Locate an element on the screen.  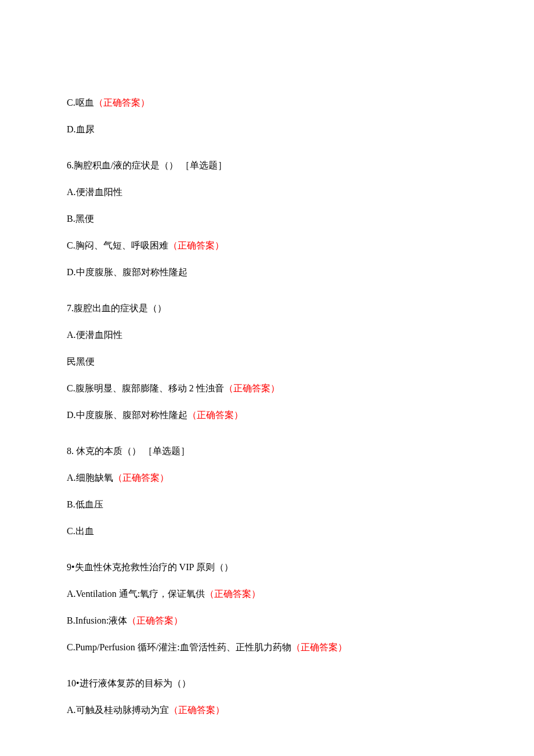
option-text: 血尿 is located at coordinates (85, 129).